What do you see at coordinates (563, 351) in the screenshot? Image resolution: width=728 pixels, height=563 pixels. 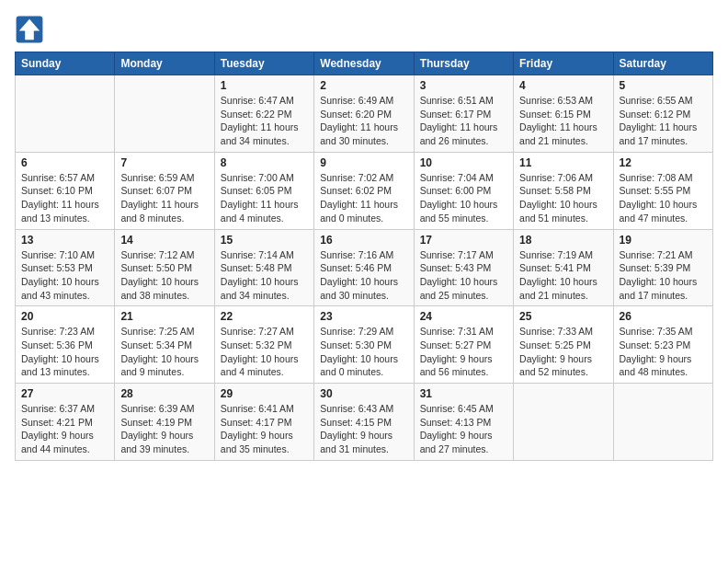 I see `day-info: Sunrise: 7:33 AM Sunset: 5:25 PM Dayligh…` at bounding box center [563, 351].